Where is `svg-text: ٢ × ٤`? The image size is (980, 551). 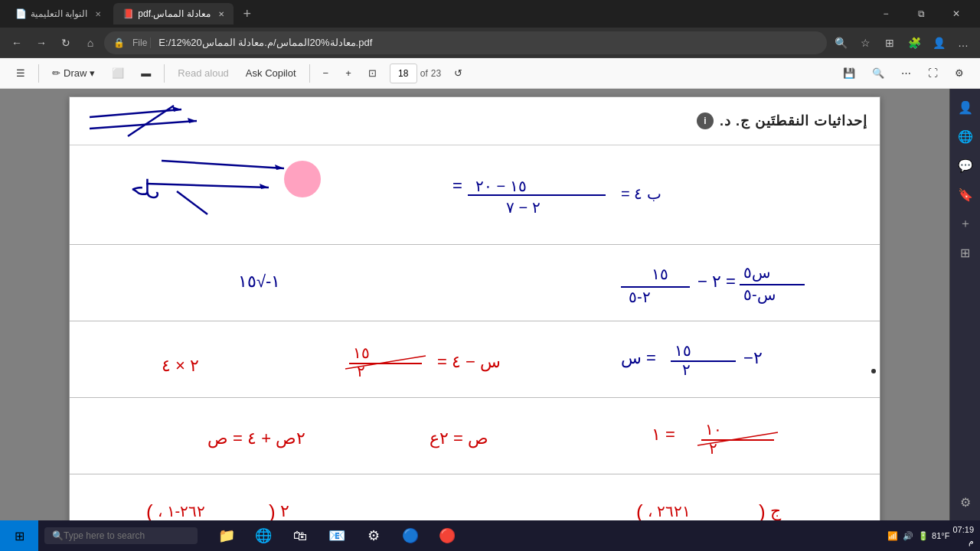 svg-text: ٢ × ٤ is located at coordinates (181, 366).